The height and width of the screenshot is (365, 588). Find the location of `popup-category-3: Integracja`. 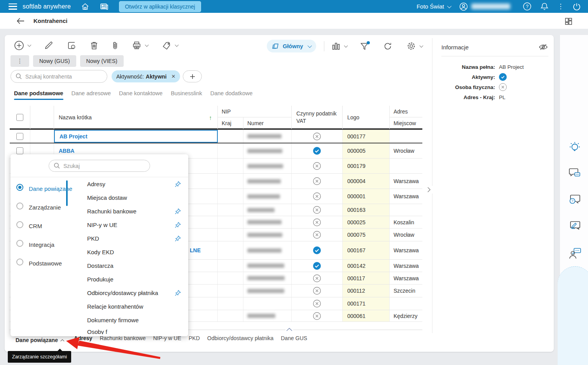

popup-category-3: Integracja is located at coordinates (46, 245).